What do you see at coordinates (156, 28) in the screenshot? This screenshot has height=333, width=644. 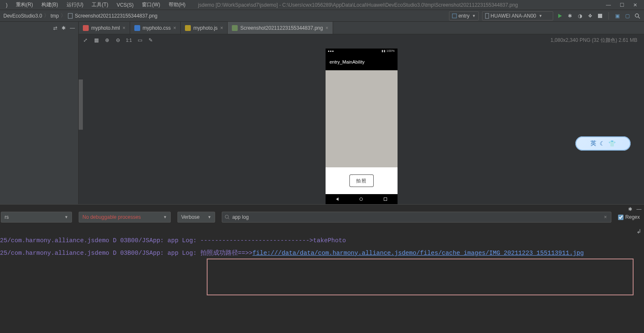 I see `tab-myphoto-css: myphoto.css ×` at bounding box center [156, 28].